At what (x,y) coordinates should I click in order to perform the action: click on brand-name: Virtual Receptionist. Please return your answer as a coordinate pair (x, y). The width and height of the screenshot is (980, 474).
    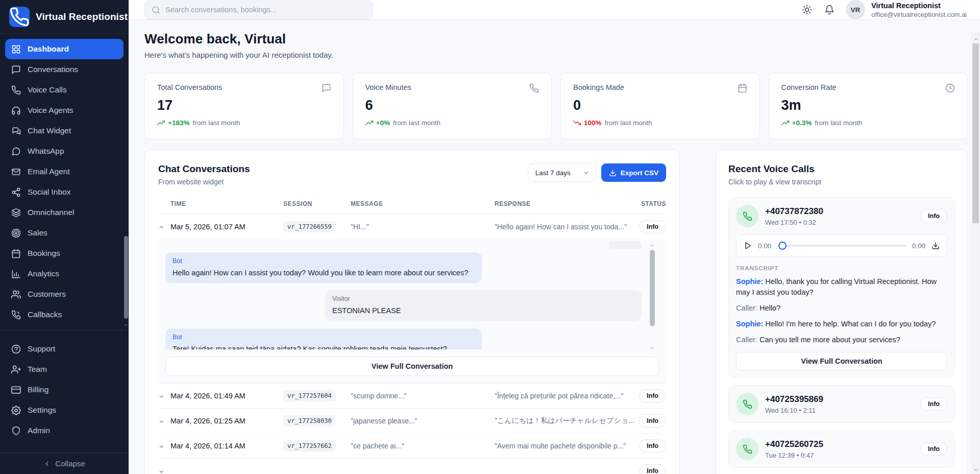
    Looking at the image, I should click on (82, 17).